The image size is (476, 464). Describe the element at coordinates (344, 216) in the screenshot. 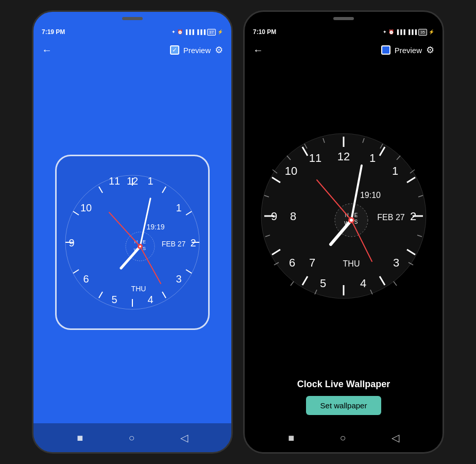

I see `clock-svg-right: 12 1 2 3 4 5 6 9 10 11 1 8 7 19:10 FEB 2…` at that location.